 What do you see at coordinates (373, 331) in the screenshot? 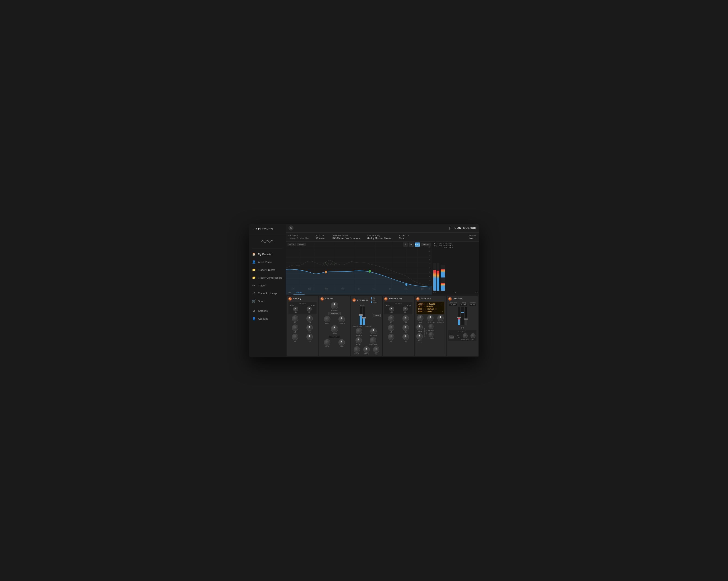
I see `dynamics-release-knob` at bounding box center [373, 331].